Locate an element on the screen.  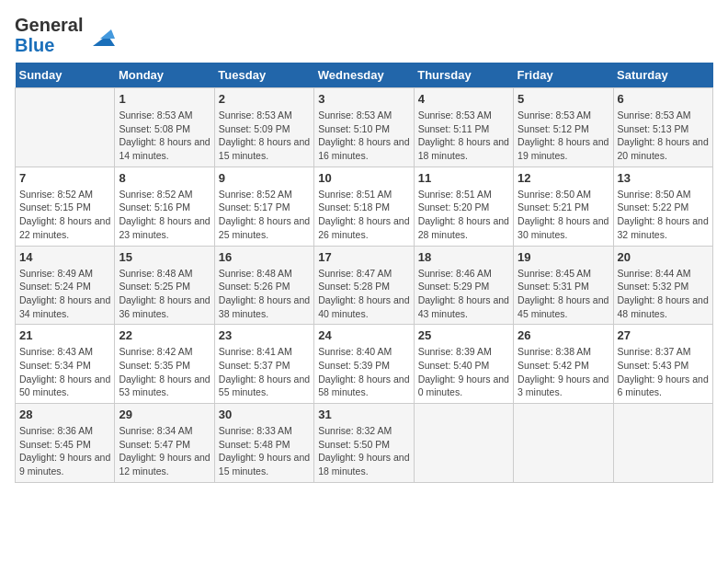
day-cell: 2Sunrise: 8:53 AMSunset: 5:09 PMDaylight… is located at coordinates (264, 128).